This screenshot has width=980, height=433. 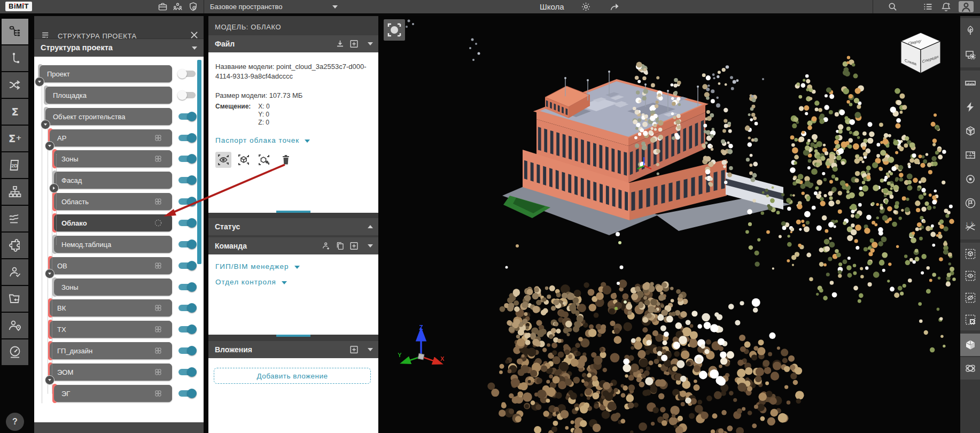 What do you see at coordinates (293, 350) in the screenshot?
I see `attachments-section-header: Вложения` at bounding box center [293, 350].